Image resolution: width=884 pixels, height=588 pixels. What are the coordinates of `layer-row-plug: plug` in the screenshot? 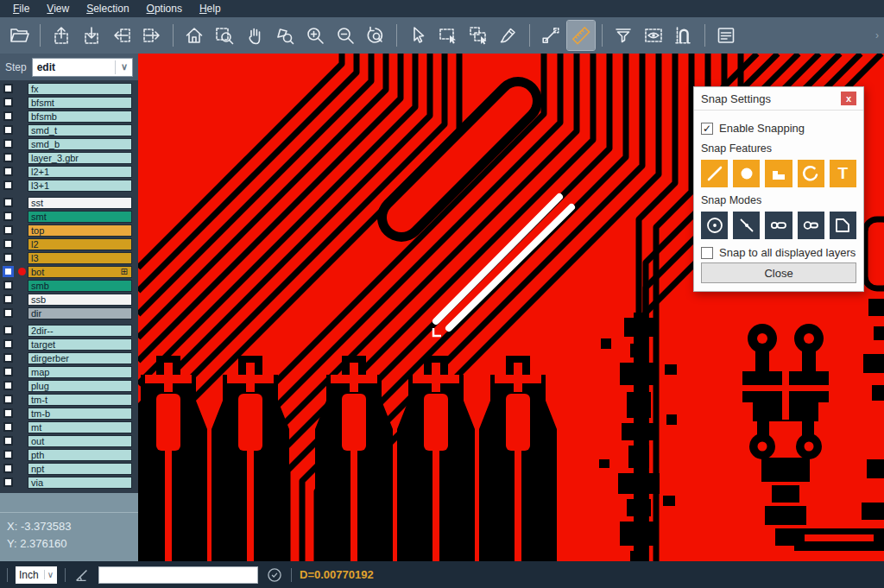 It's located at (69, 385).